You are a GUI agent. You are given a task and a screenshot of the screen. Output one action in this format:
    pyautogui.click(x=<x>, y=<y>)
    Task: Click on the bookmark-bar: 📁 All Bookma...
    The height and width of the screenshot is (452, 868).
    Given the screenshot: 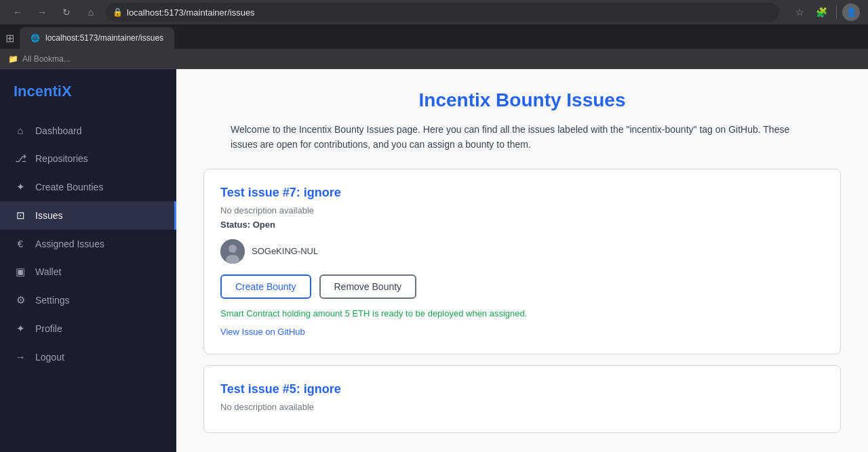 What is the action you would take?
    pyautogui.click(x=434, y=59)
    